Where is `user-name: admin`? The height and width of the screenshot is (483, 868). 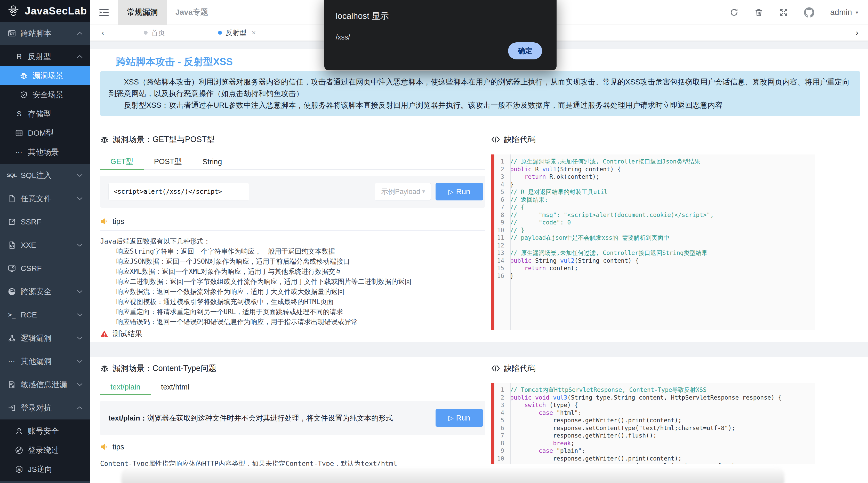 user-name: admin is located at coordinates (841, 12).